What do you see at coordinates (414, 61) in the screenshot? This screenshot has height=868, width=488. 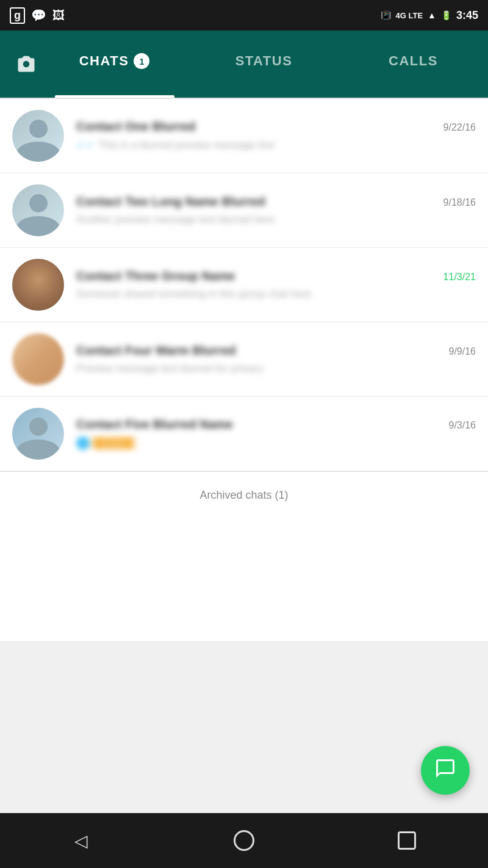 I see `tab-calls-label: CALLS` at bounding box center [414, 61].